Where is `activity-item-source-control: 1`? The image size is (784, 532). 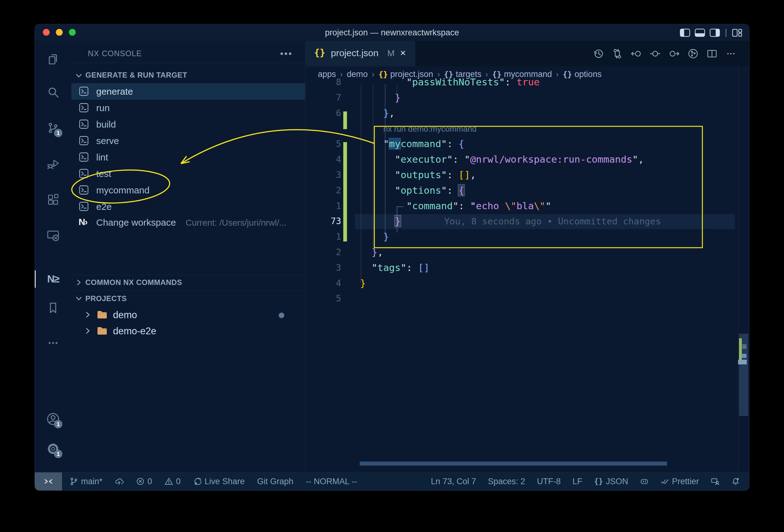 activity-item-source-control: 1 is located at coordinates (53, 128).